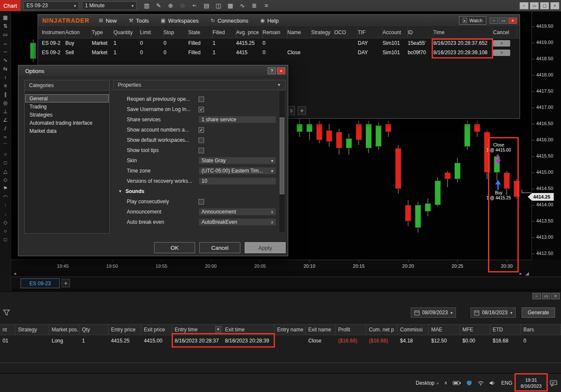  What do you see at coordinates (51, 6) in the screenshot?
I see `instrument-select: ES 09-23 ▾` at bounding box center [51, 6].